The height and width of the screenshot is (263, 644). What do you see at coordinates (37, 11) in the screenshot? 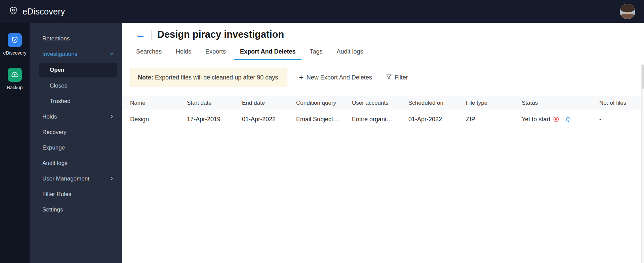
I see `brand: eDiscovery` at bounding box center [37, 11].